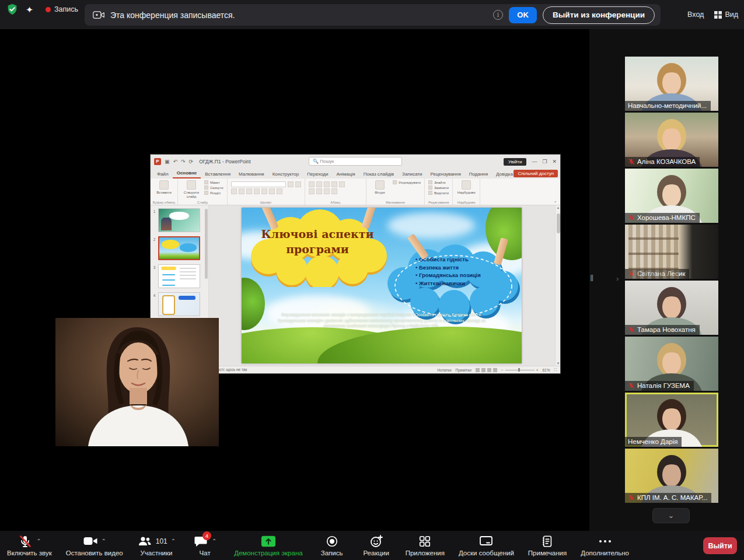 This screenshot has height=560, width=744. Describe the element at coordinates (672, 252) in the screenshot. I see `participant-tile: Світлана Лесик` at that location.